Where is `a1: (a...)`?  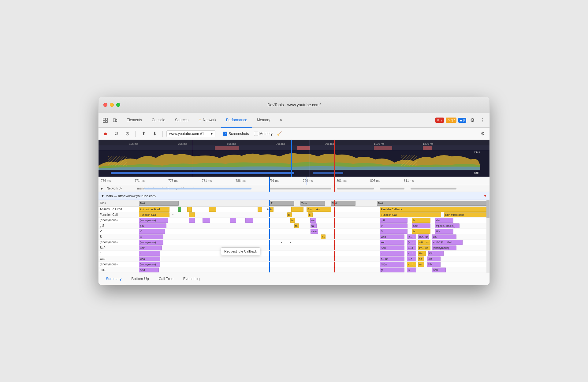
a1: (a...) is located at coordinates (411, 237).